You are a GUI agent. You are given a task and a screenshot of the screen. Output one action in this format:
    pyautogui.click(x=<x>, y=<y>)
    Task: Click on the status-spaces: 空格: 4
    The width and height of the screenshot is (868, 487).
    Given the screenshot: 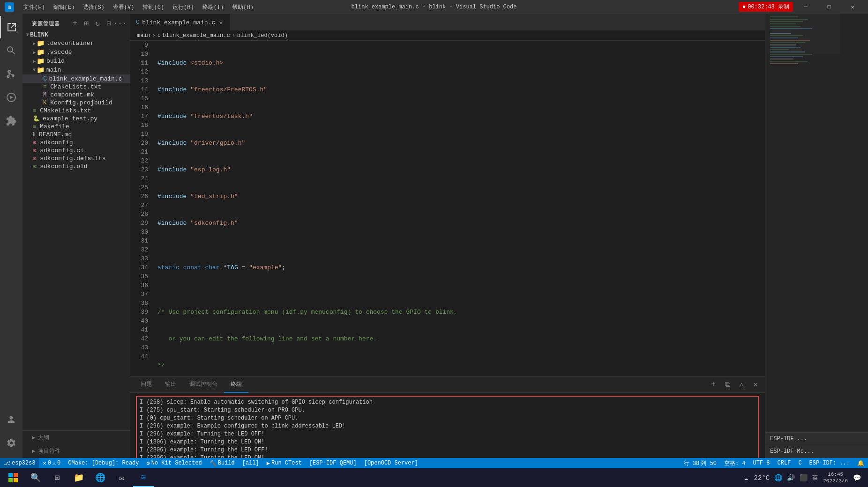 What is the action you would take?
    pyautogui.click(x=735, y=463)
    